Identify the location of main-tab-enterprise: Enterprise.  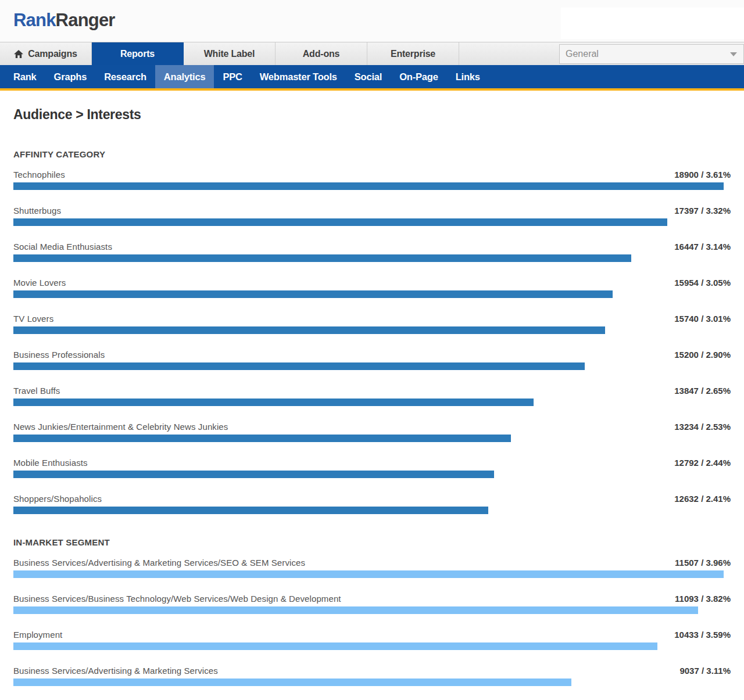
(413, 53).